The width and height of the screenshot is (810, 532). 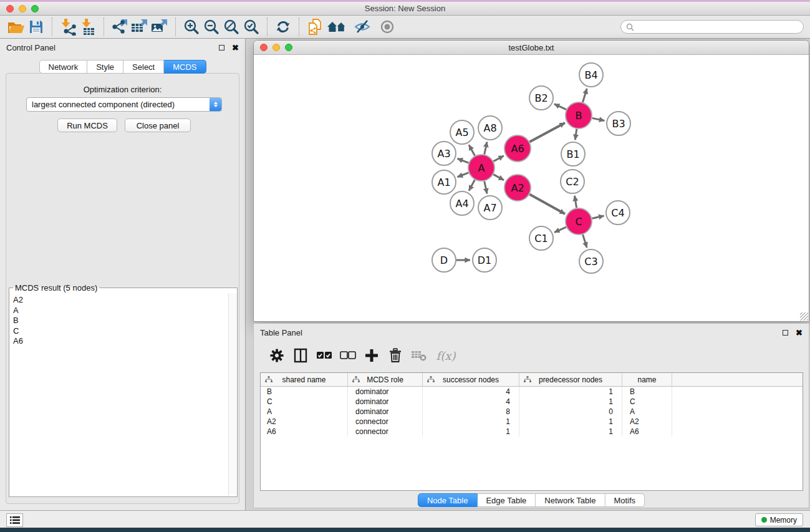 What do you see at coordinates (125, 342) in the screenshot?
I see `mcds-result-item: A6` at bounding box center [125, 342].